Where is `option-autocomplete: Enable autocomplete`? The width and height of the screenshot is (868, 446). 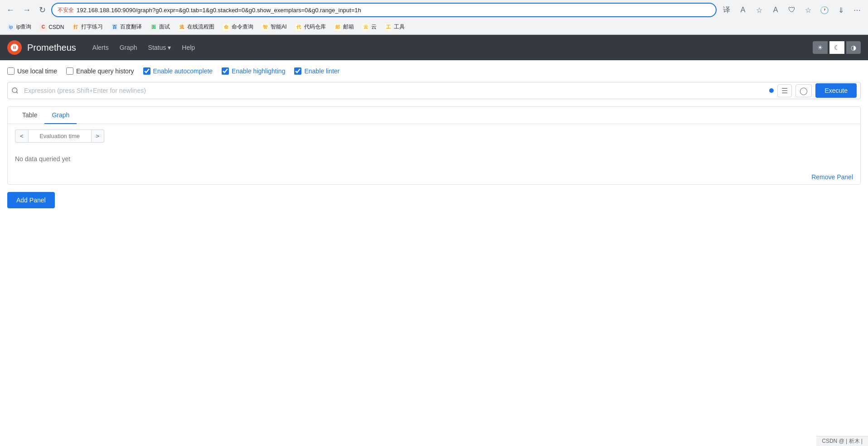
option-autocomplete: Enable autocomplete is located at coordinates (178, 71).